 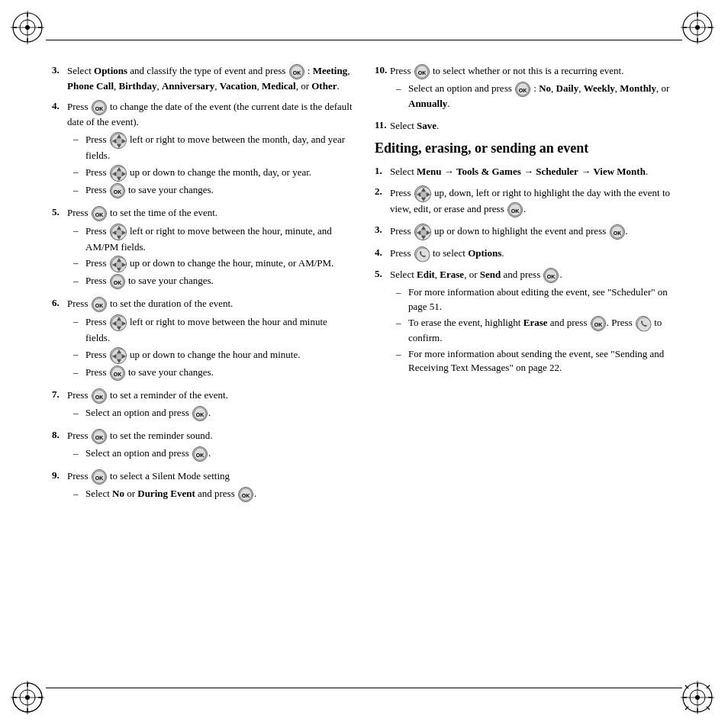 What do you see at coordinates (525, 232) in the screenshot?
I see `list-item: 3.Press up or down to highlight the even…` at bounding box center [525, 232].